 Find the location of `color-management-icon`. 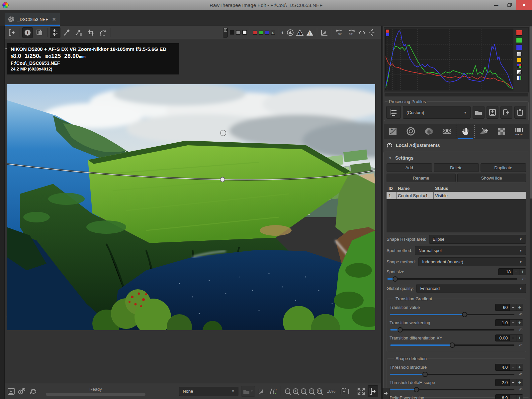

color-management-icon is located at coordinates (262, 391).